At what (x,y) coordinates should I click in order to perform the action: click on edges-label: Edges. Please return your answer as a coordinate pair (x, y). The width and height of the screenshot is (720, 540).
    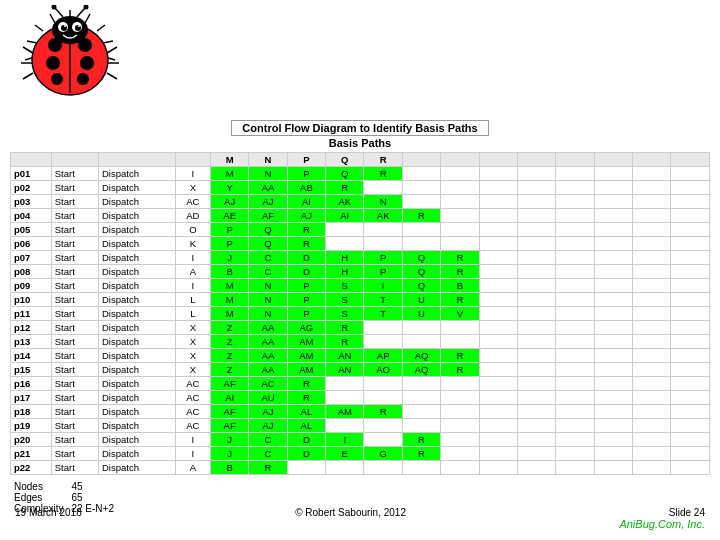
    Looking at the image, I should click on (38, 498).